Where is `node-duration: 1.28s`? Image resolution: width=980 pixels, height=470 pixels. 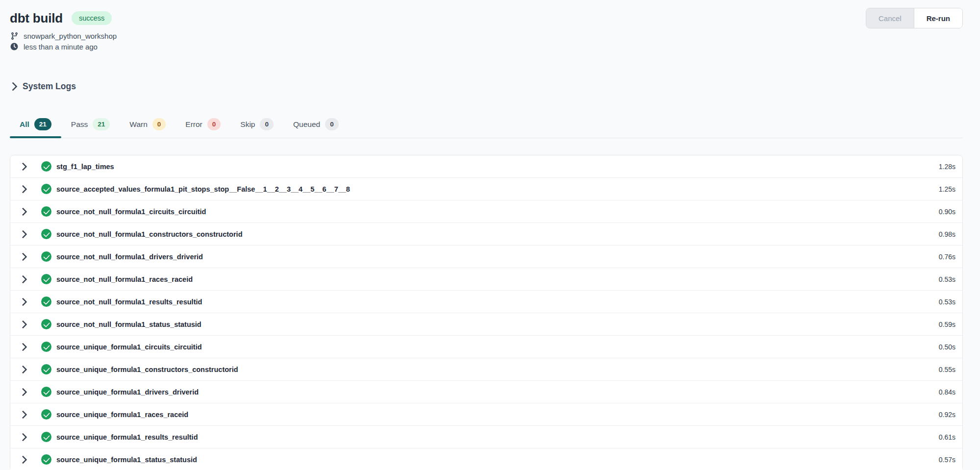 node-duration: 1.28s is located at coordinates (947, 167).